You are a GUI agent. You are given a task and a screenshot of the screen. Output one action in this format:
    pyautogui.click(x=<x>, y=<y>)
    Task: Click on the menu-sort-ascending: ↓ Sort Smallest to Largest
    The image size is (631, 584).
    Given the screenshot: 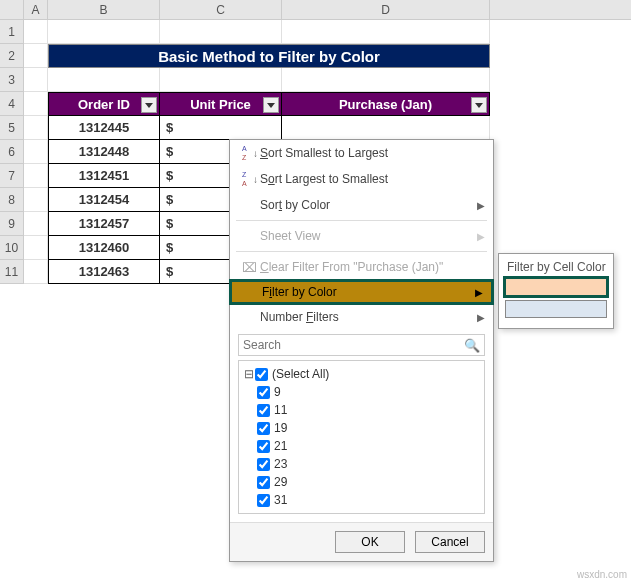 What is the action you would take?
    pyautogui.click(x=362, y=153)
    